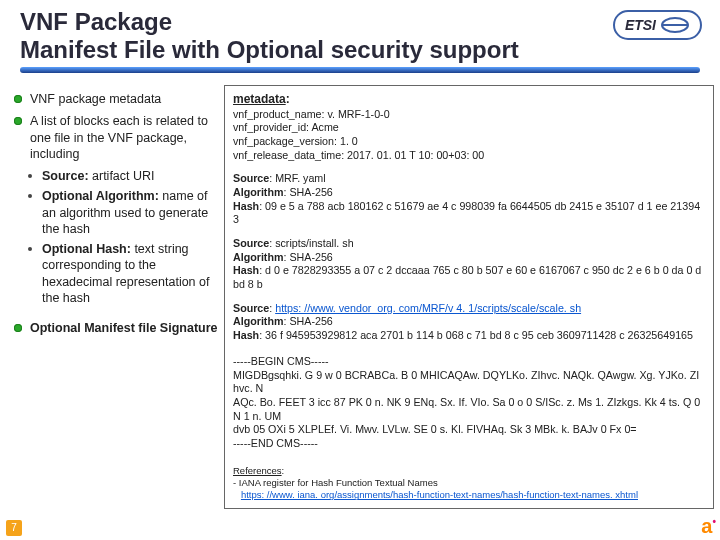 The image size is (720, 540). Describe the element at coordinates (96, 22) in the screenshot. I see `title-line1: VNF Package` at that location.